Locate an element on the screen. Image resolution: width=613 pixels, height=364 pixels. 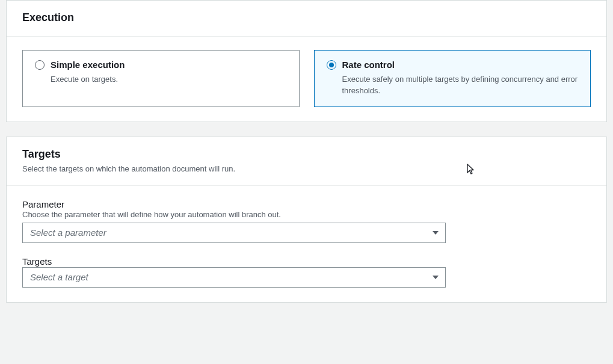
targets-field: Targets Select a target is located at coordinates (307, 272).